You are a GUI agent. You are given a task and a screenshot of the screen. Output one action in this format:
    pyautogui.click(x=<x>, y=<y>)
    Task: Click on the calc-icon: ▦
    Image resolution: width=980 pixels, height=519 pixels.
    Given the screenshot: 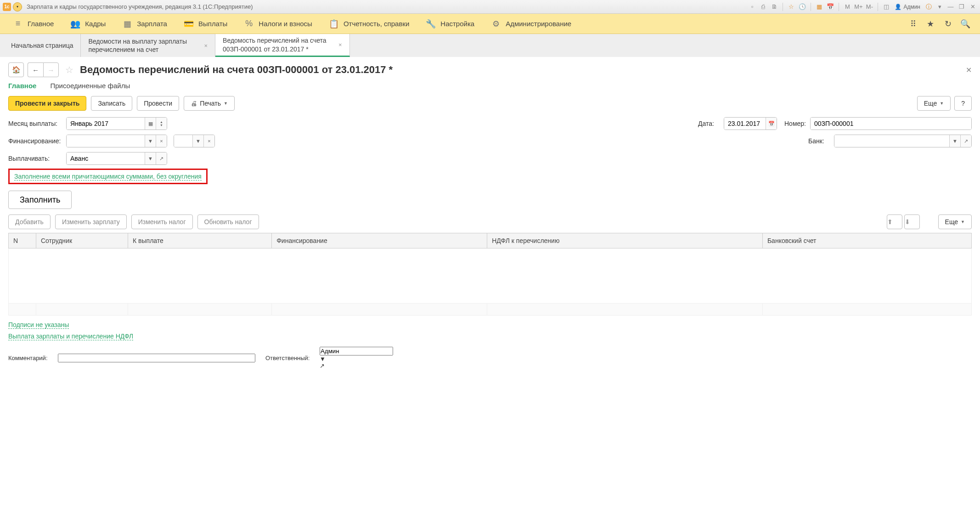 What is the action you would take?
    pyautogui.click(x=819, y=7)
    